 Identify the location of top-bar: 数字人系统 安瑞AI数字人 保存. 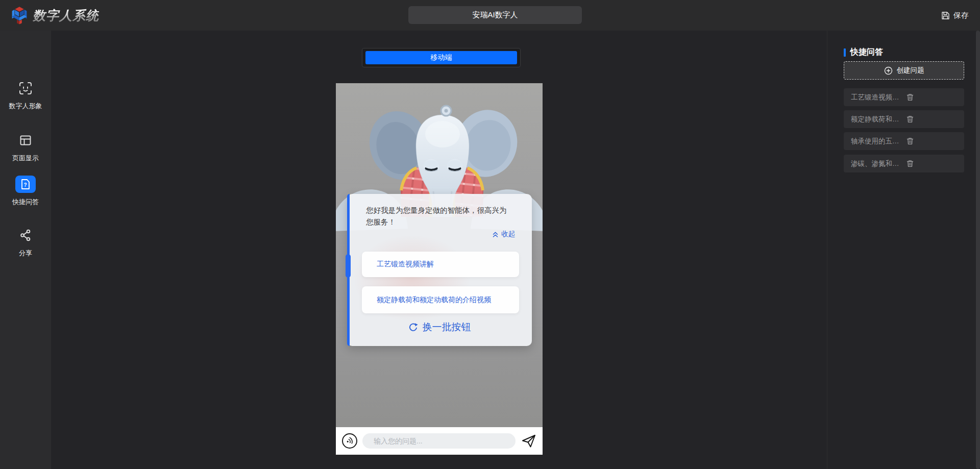
(490, 15).